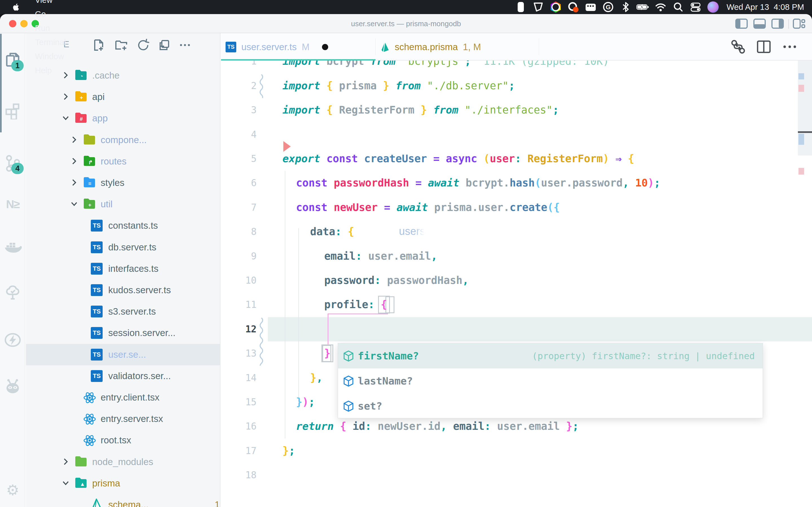 The height and width of the screenshot is (507, 812). Describe the element at coordinates (764, 47) in the screenshot. I see `split-editor-icon` at that location.